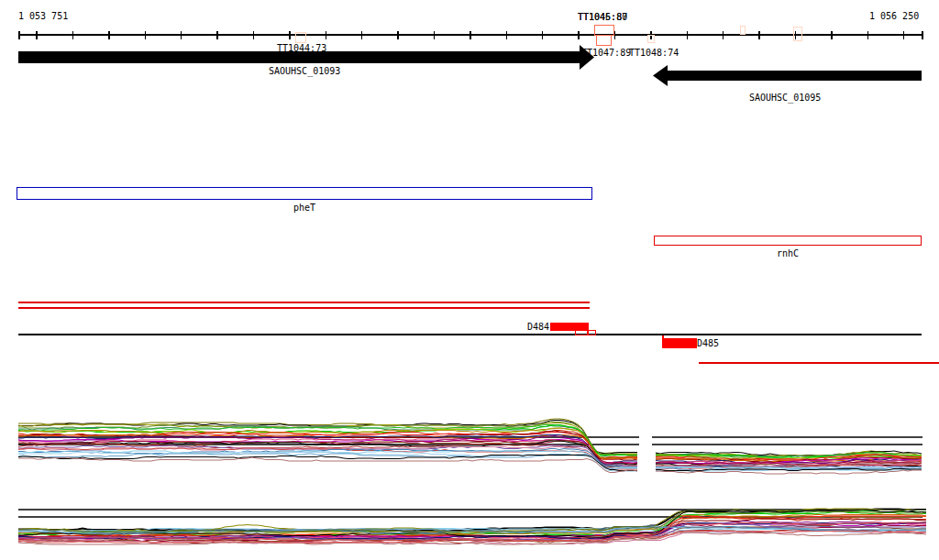 The width and height of the screenshot is (939, 560). I want to click on feature-box-phet, so click(304, 193).